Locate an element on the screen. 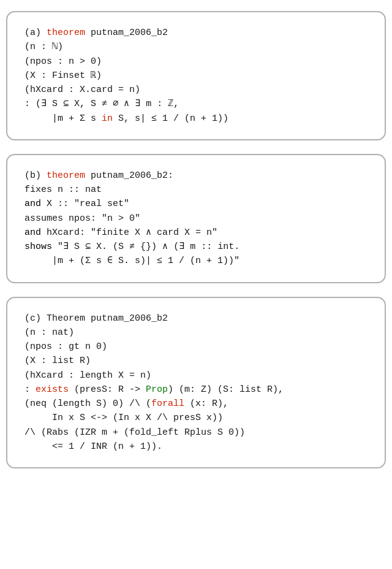 This screenshot has width=392, height=569. line-c6: : exists (presS: R -> Prop) (m: Z) (S: l… is located at coordinates (196, 390).